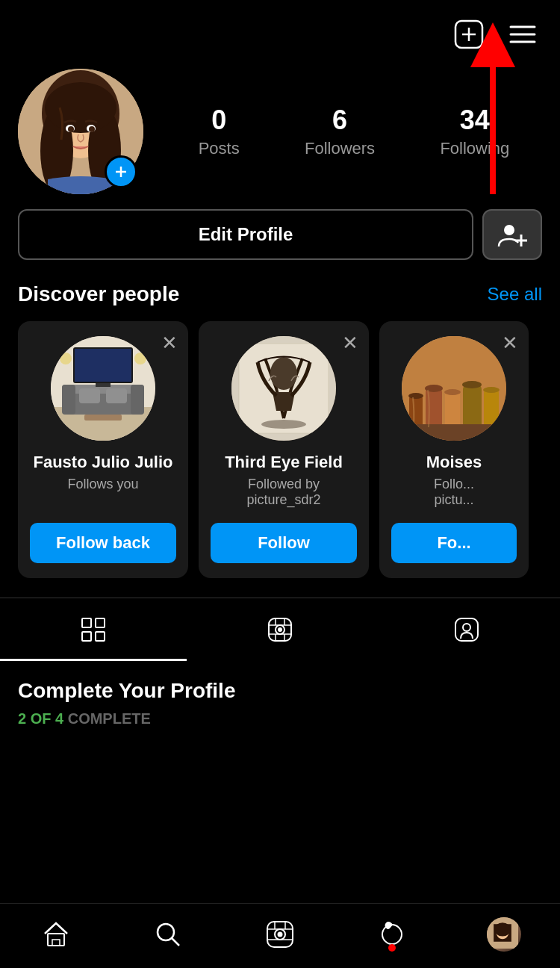 This screenshot has width=560, height=968. I want to click on posts-stat: 0 Posts, so click(220, 131).